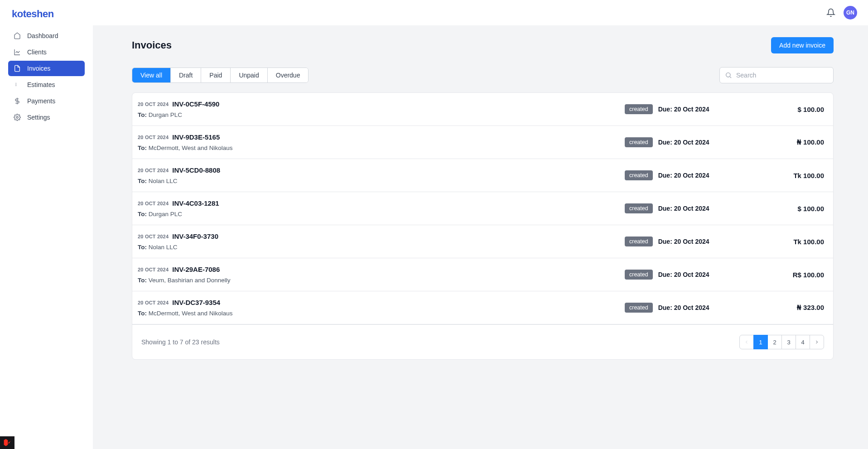 The width and height of the screenshot is (868, 449). What do you see at coordinates (196, 104) in the screenshot?
I see `invoice-number: INV-0C5F-4590` at bounding box center [196, 104].